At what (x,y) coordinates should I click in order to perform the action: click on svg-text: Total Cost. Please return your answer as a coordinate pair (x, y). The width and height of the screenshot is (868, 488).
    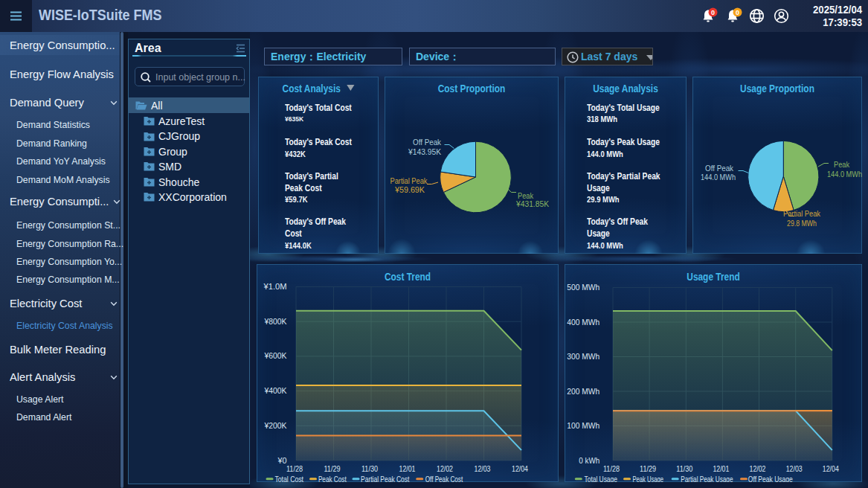
    Looking at the image, I should click on (289, 478).